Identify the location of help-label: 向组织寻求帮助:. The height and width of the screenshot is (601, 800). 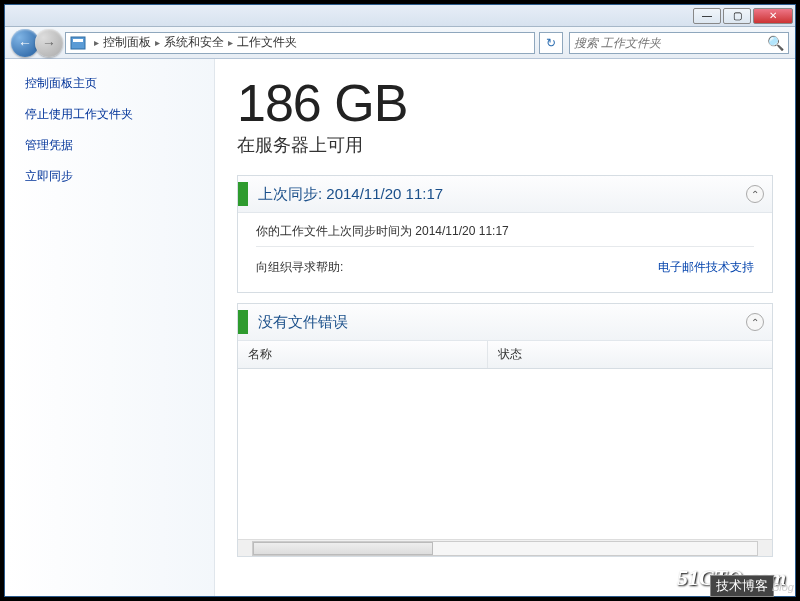
(300, 268).